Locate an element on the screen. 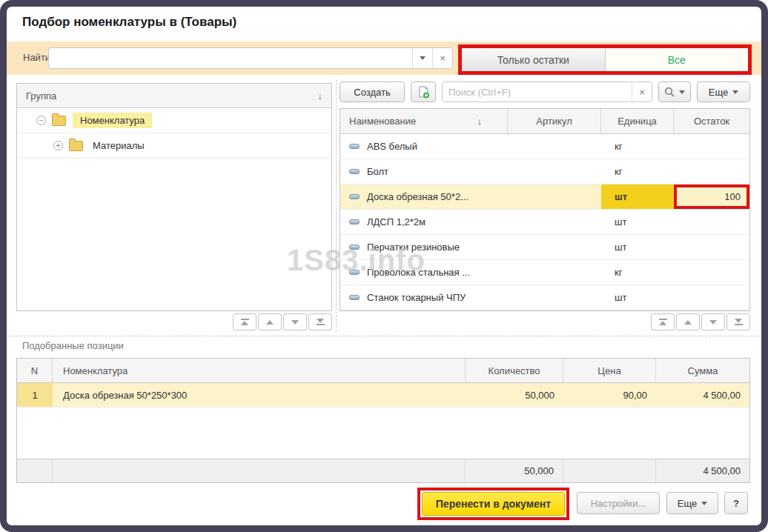 Image resolution: width=768 pixels, height=532 pixels. column-header-unit: Единица is located at coordinates (638, 122).